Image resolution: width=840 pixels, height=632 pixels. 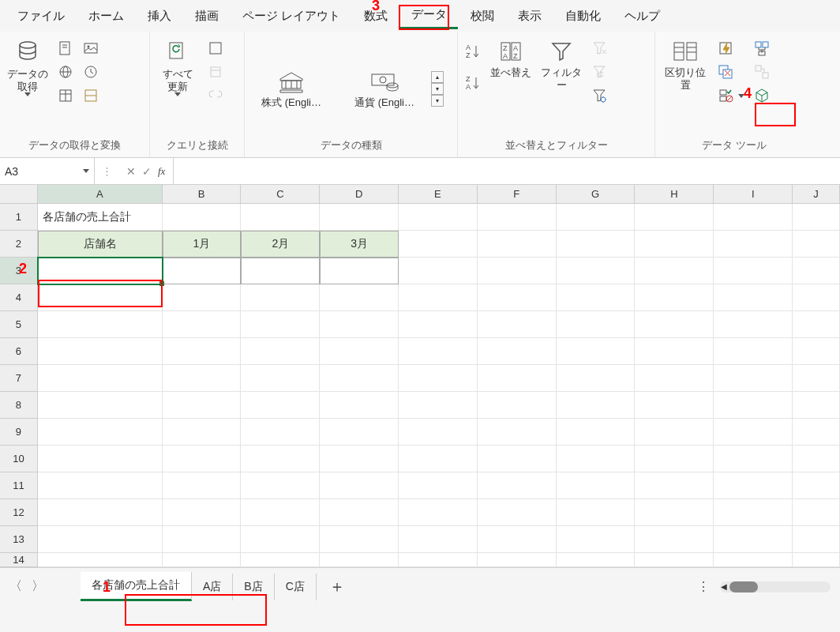 What do you see at coordinates (753, 298) in the screenshot?
I see `cell-I4` at bounding box center [753, 298].